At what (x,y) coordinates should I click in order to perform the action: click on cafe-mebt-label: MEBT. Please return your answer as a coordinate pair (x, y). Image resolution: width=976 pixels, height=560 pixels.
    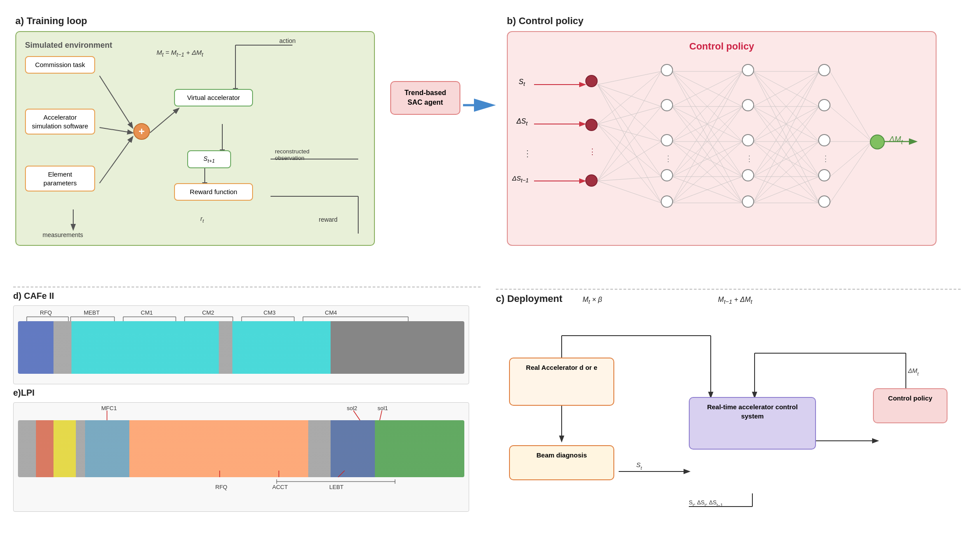
    Looking at the image, I should click on (92, 313).